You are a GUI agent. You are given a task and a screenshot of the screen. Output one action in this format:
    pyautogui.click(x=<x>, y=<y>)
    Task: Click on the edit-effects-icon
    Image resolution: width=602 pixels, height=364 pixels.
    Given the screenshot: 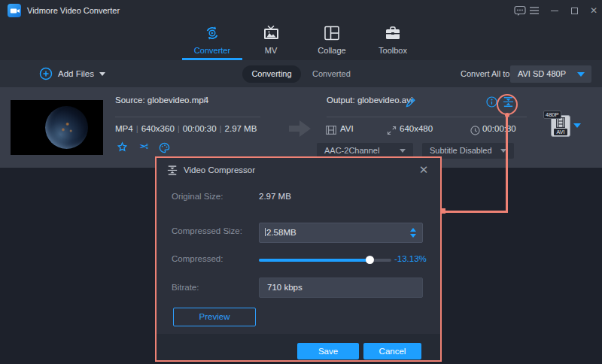 What is the action you would take?
    pyautogui.click(x=122, y=147)
    